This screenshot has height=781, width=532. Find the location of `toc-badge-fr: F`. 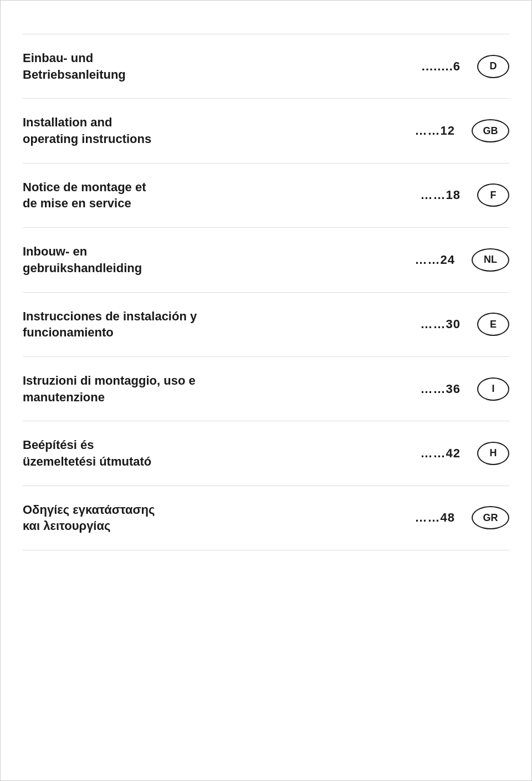

toc-badge-fr: F is located at coordinates (493, 195).